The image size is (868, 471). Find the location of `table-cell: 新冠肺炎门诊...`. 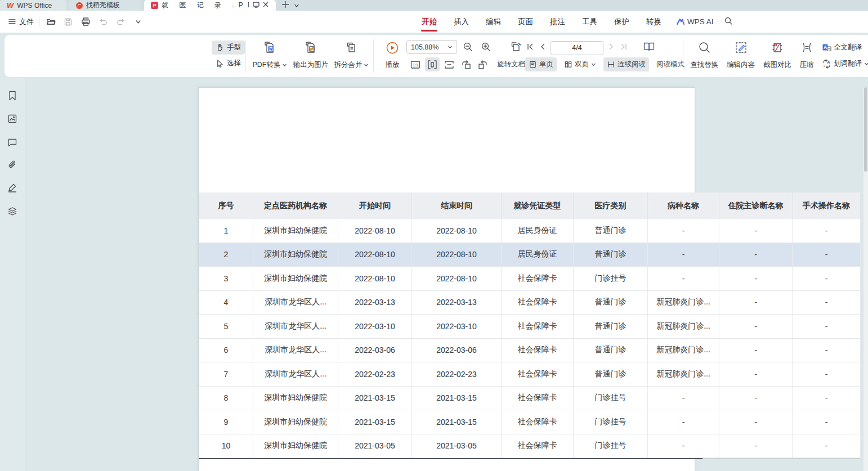

table-cell: 新冠肺炎门诊... is located at coordinates (683, 351).